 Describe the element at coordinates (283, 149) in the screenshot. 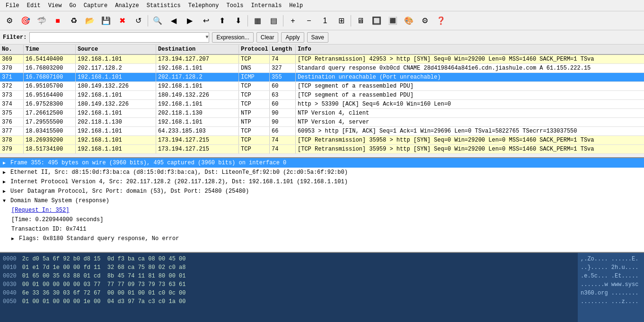

I see `cell-len: 74` at that location.